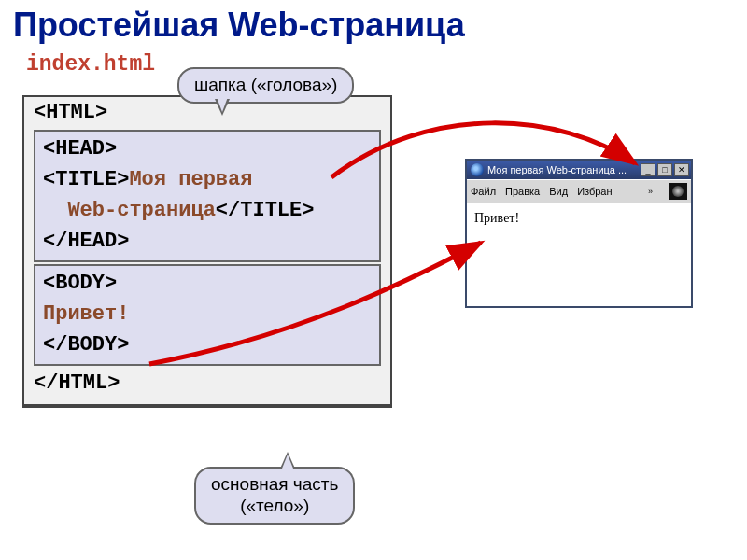 This screenshot has height=560, width=747. What do you see at coordinates (208, 314) in the screenshot?
I see `code-body-text: Привет!` at bounding box center [208, 314].